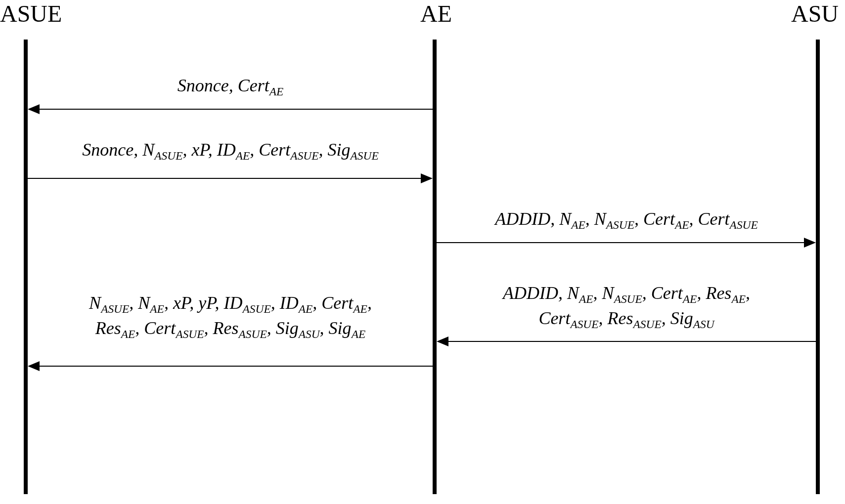 The image size is (845, 504). What do you see at coordinates (230, 316) in the screenshot?
I see `message-5: NASUE, NAE, xP, yP, IDASUE, IDAE, CertAE…` at bounding box center [230, 316].